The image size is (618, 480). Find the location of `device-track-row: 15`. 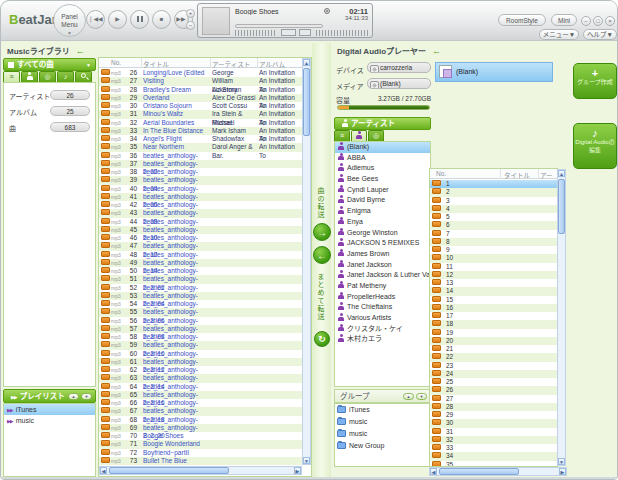

device-track-row: 15 is located at coordinates (494, 300).